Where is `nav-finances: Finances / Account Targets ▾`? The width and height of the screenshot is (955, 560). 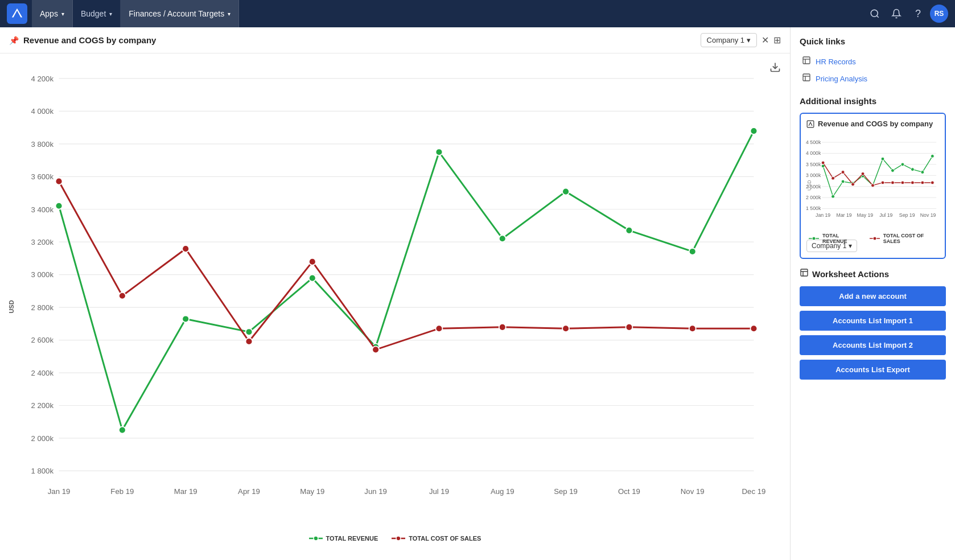
nav-finances: Finances / Account Targets ▾ is located at coordinates (180, 14).